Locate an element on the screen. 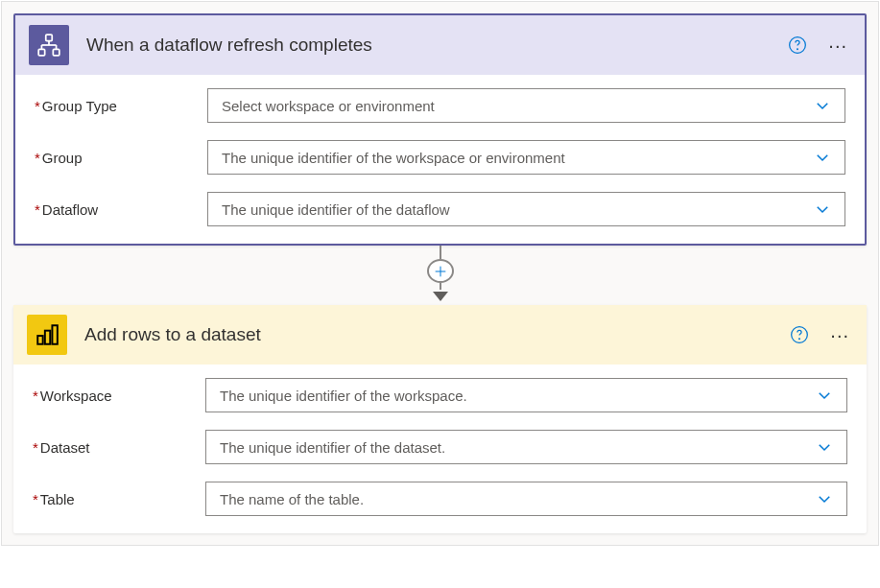 Image resolution: width=880 pixels, height=588 pixels. select-dataset: The unique identifier of the dataset. is located at coordinates (526, 447).